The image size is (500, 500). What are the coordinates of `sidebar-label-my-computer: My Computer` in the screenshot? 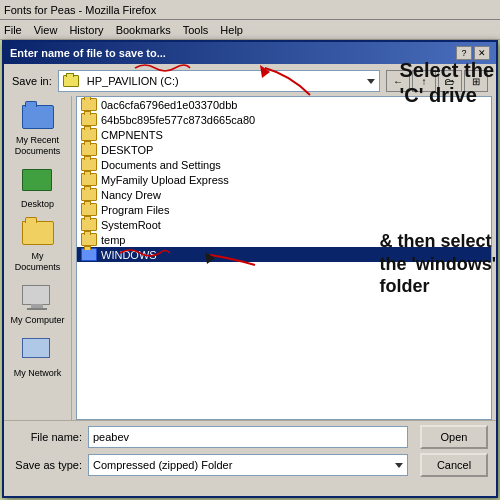 It's located at (37, 320).